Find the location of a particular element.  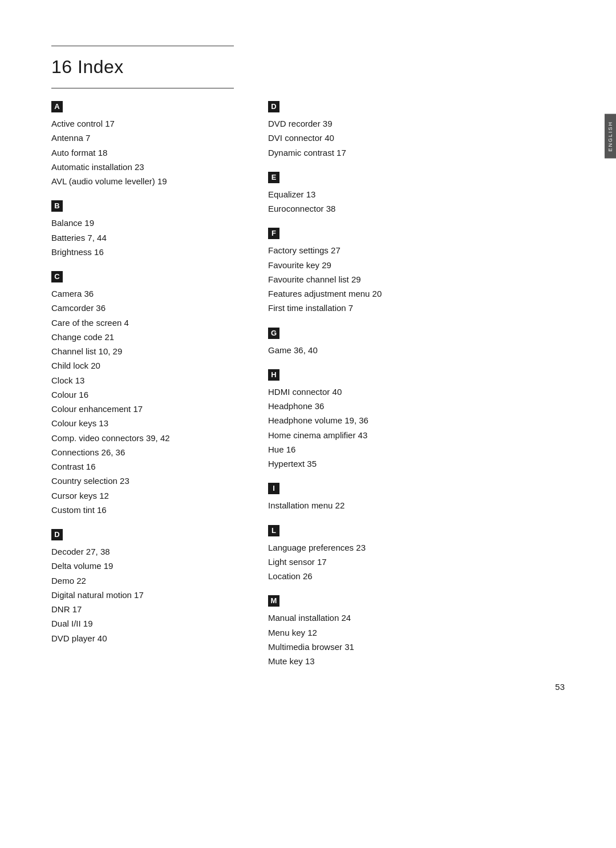

section-letter: A is located at coordinates (57, 107).